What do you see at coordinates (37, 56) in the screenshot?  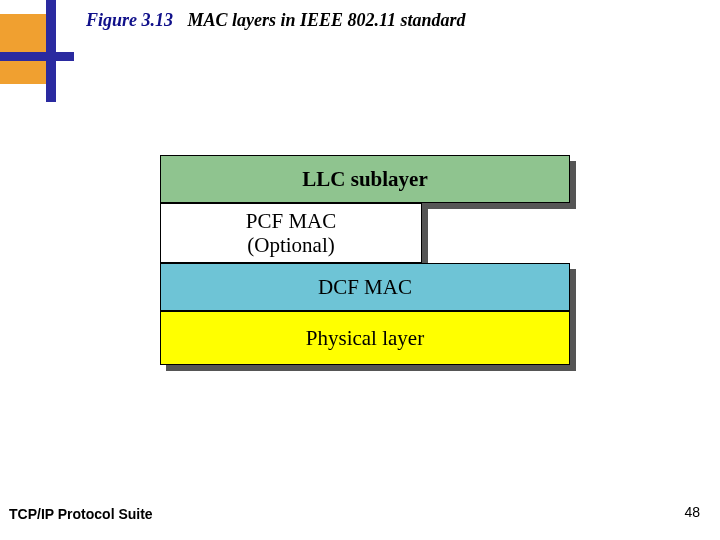 I see `corner-accent-blue-h` at bounding box center [37, 56].